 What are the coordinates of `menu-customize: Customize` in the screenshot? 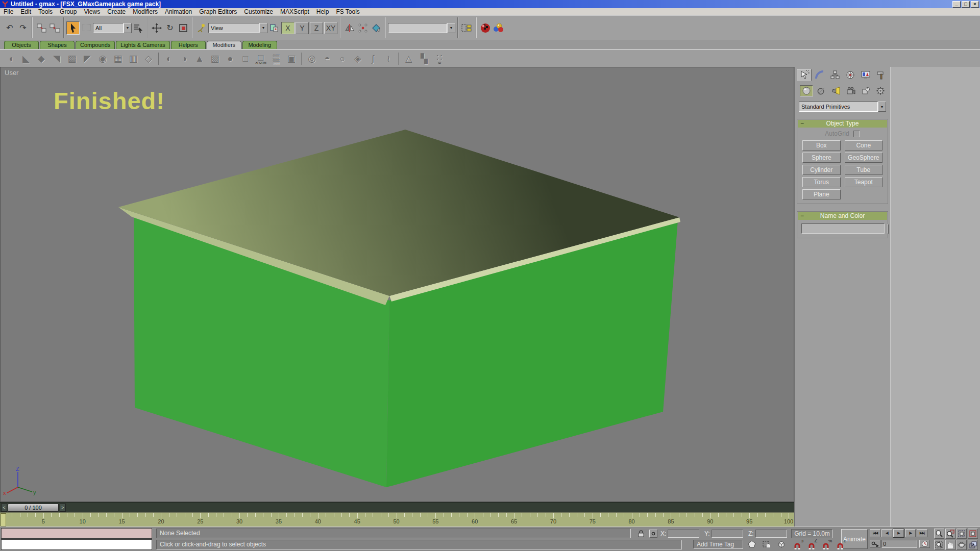 It's located at (258, 12).